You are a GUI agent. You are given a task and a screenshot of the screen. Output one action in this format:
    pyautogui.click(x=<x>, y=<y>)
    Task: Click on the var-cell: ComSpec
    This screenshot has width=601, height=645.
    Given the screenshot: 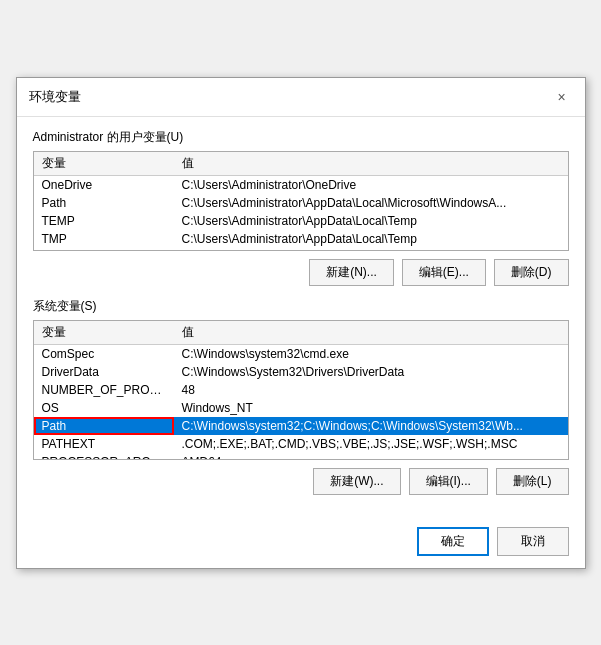 What is the action you would take?
    pyautogui.click(x=104, y=354)
    